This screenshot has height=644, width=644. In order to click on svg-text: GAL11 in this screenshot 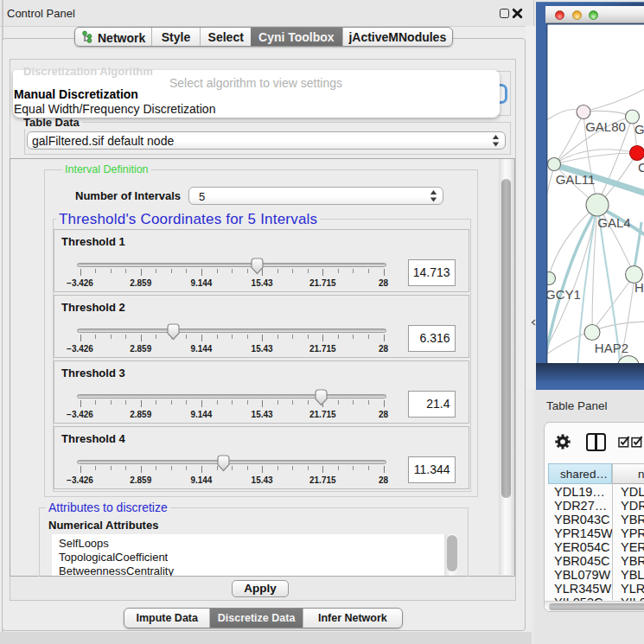, I will do `click(576, 180)`.